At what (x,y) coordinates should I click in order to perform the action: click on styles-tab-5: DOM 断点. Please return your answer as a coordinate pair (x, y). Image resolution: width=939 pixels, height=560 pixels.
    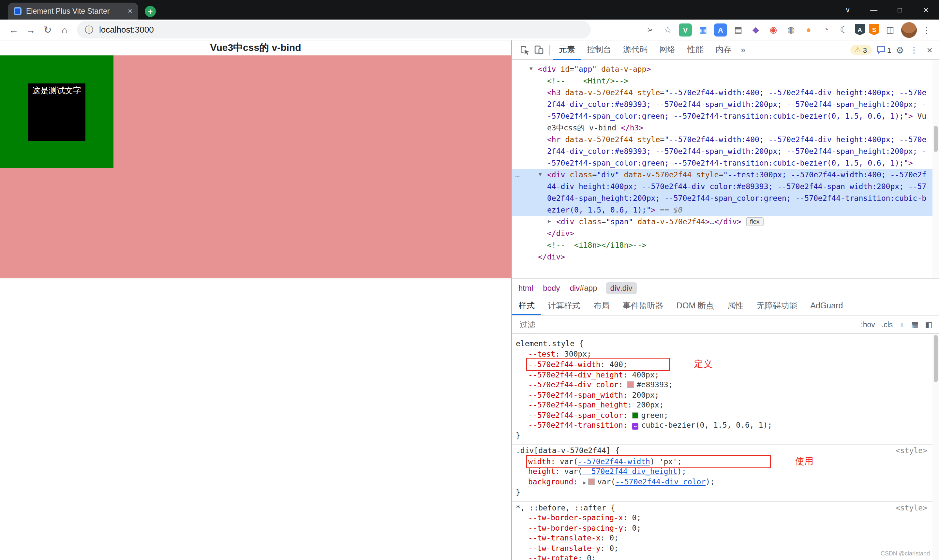
    Looking at the image, I should click on (695, 306).